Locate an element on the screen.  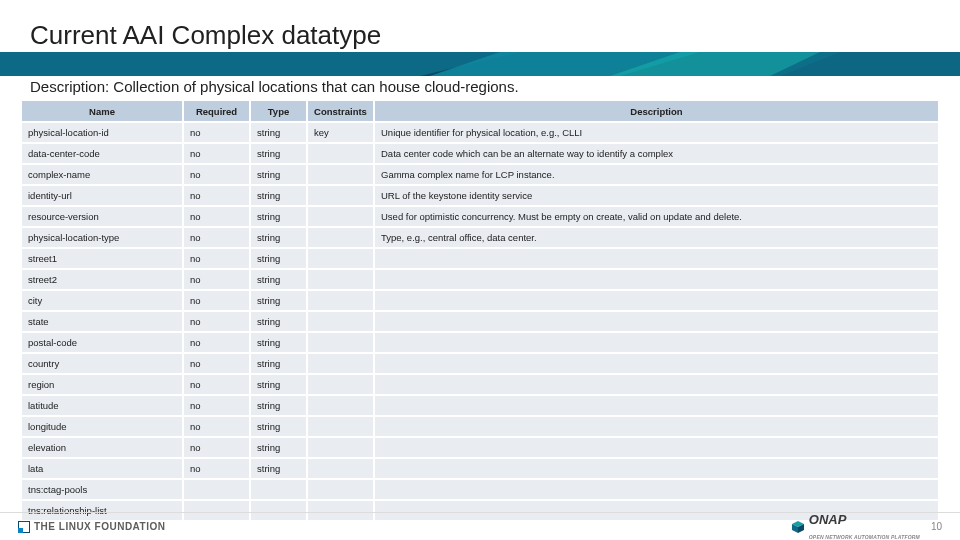
table-row: street2nostring is located at coordinates (480, 280).